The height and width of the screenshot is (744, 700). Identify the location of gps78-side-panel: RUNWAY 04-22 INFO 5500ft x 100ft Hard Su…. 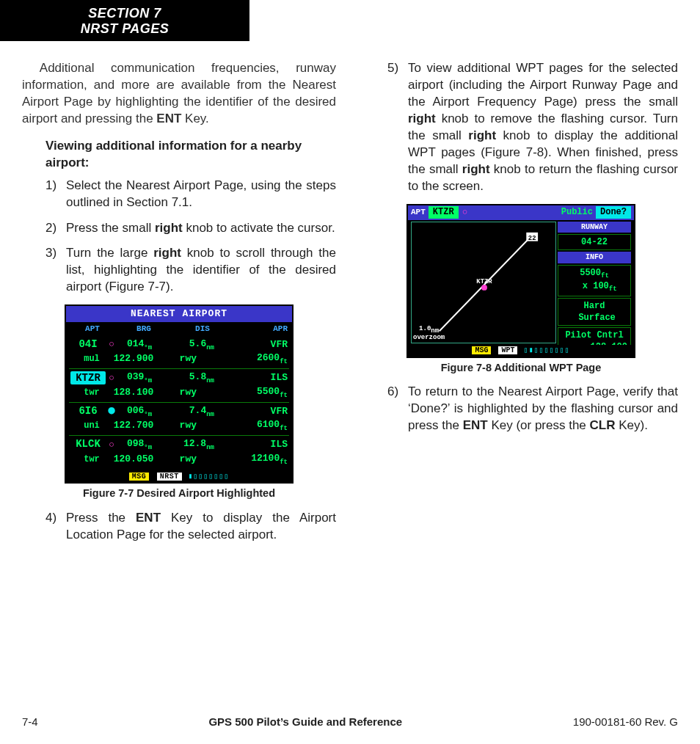
(594, 289).